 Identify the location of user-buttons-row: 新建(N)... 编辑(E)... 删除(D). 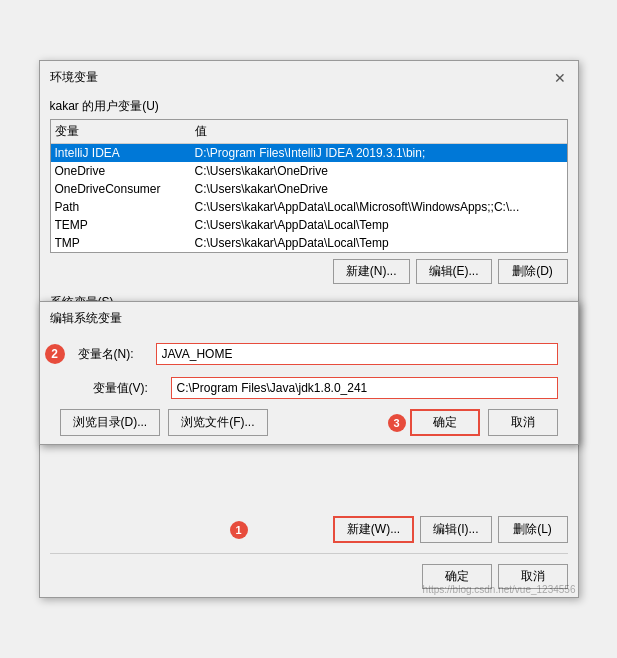
(309, 272).